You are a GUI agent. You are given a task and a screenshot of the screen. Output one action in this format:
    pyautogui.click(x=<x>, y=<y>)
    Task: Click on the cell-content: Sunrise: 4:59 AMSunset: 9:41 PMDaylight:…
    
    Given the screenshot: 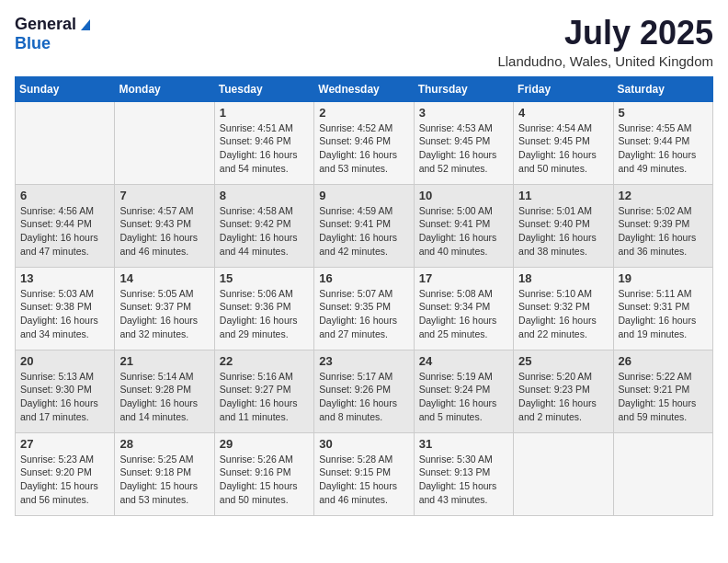 What is the action you would take?
    pyautogui.click(x=358, y=231)
    